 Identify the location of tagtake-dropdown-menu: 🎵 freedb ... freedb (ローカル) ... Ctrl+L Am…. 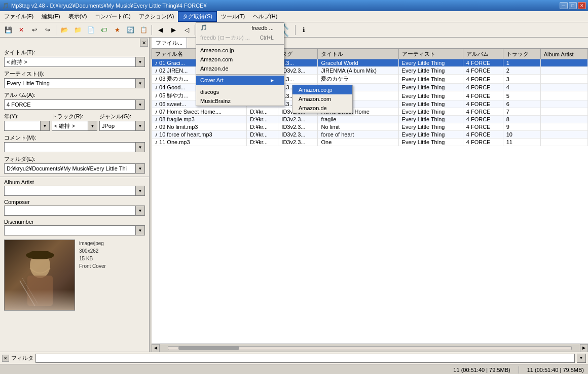
(240, 64).